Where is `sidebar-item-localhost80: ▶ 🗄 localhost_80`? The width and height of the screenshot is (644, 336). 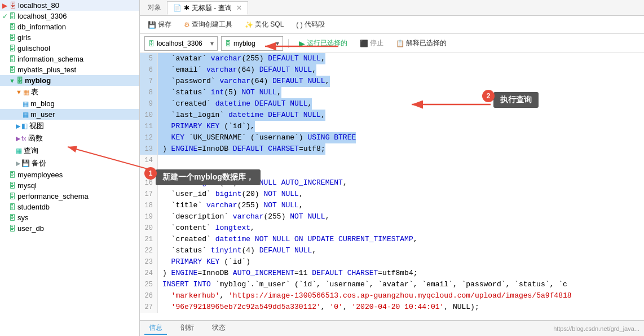 sidebar-item-localhost80: ▶ 🗄 localhost_80 is located at coordinates (70, 6).